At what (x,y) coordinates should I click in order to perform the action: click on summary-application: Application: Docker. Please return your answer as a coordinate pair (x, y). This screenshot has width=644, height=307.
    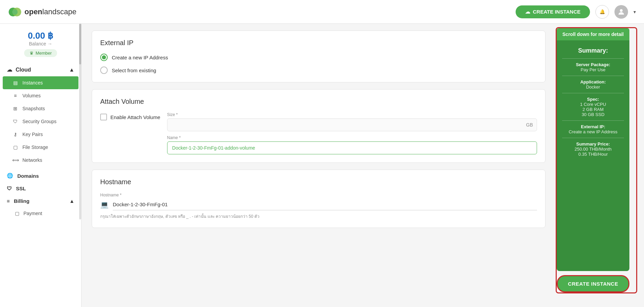
    Looking at the image, I should click on (593, 84).